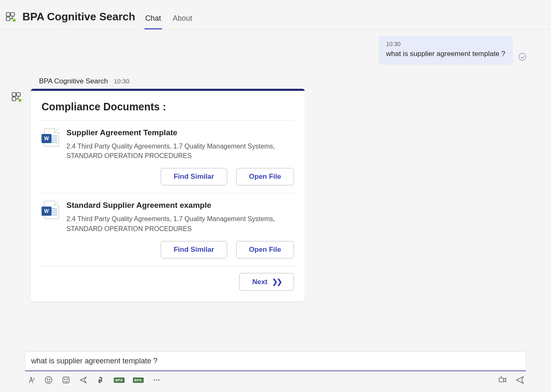 The width and height of the screenshot is (551, 392). I want to click on compose-toolbar: BPA BPA, so click(276, 379).